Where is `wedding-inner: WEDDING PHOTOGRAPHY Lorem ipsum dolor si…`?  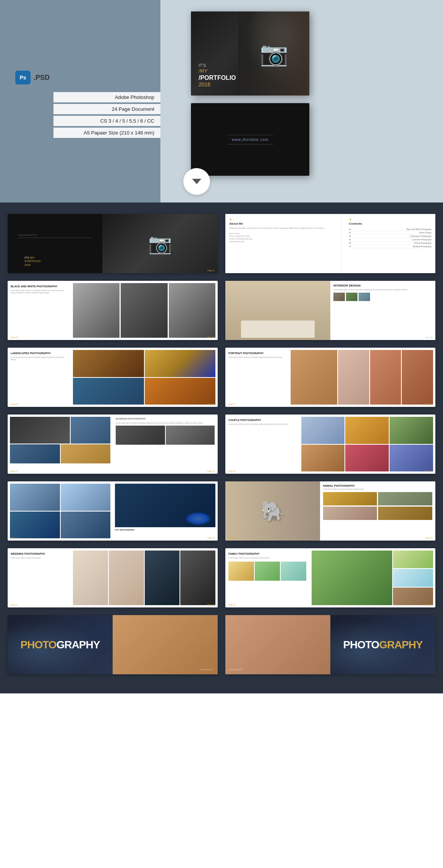 wedding-inner: WEDDING PHOTOGRAPHY Lorem ipsum dolor si… is located at coordinates (113, 578).